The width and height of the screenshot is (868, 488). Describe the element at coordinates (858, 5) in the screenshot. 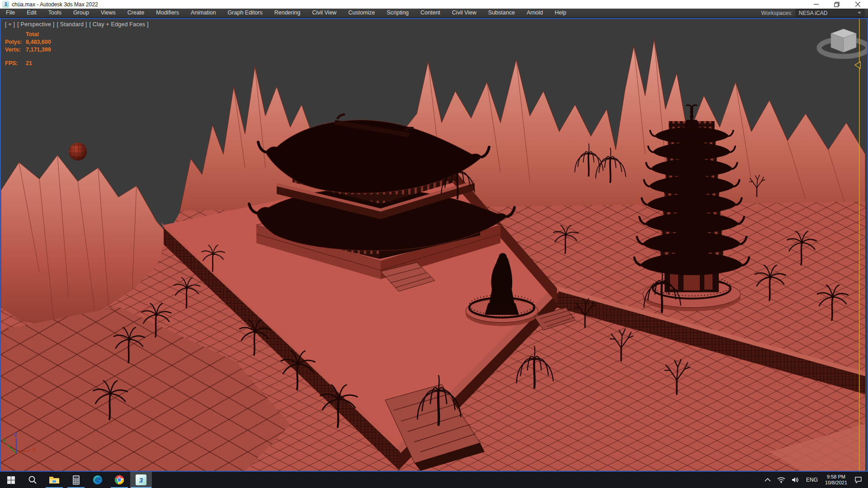

I see `close-button` at that location.